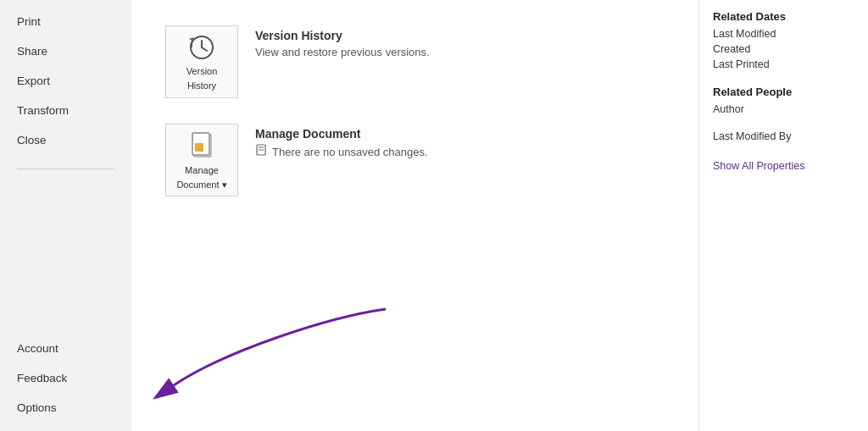 The width and height of the screenshot is (868, 431). What do you see at coordinates (342, 152) in the screenshot?
I see `manage-document-desc-row: There are no unsaved changes.` at bounding box center [342, 152].